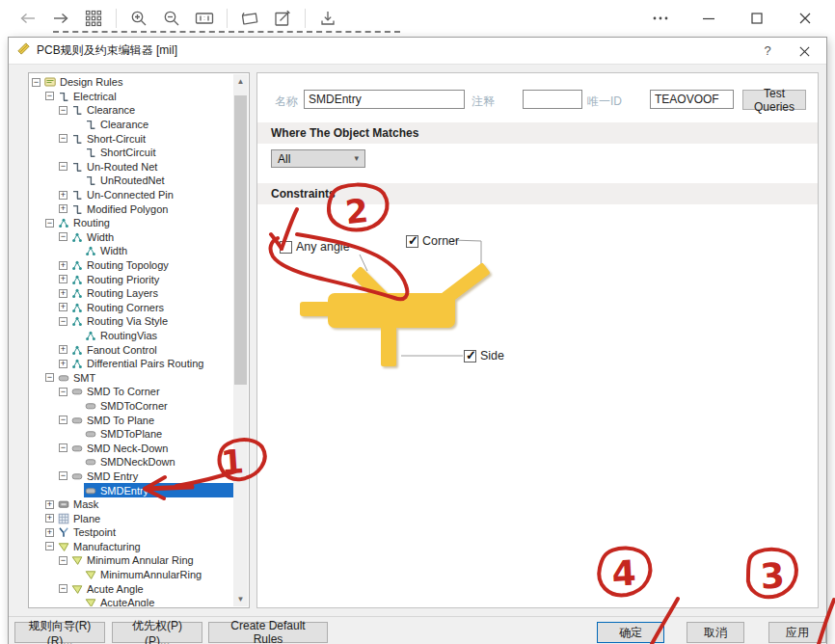  Describe the element at coordinates (131, 280) in the screenshot. I see `tree-item-routing-priority: +Routing Priority` at that location.